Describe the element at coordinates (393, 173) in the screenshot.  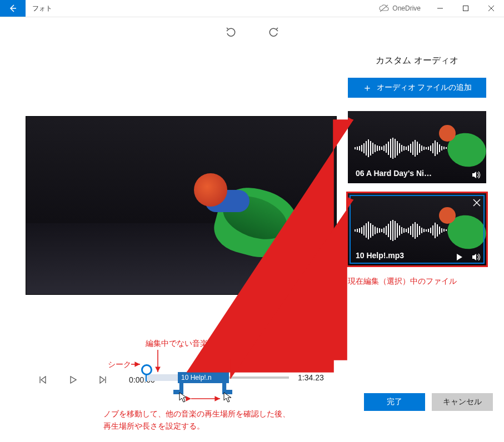
I see `audio-title: 06 A Hard Day's Ni…` at that location.